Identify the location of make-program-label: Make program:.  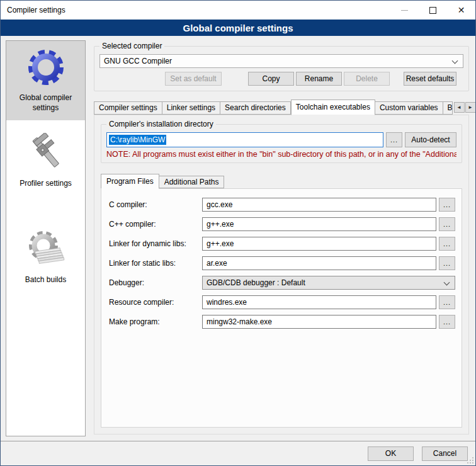
(156, 322).